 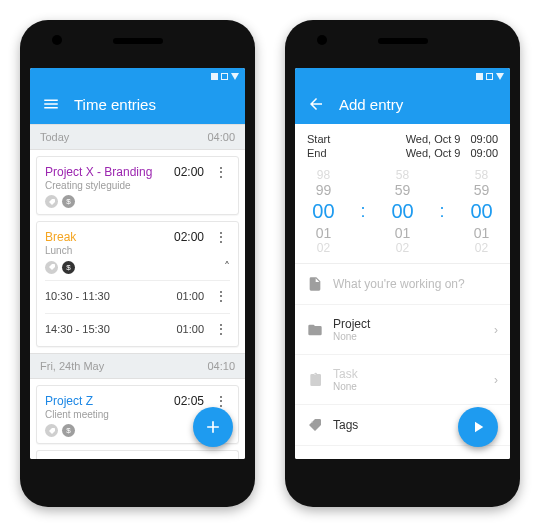 What do you see at coordinates (317, 153) in the screenshot?
I see `end-label: End` at bounding box center [317, 153].